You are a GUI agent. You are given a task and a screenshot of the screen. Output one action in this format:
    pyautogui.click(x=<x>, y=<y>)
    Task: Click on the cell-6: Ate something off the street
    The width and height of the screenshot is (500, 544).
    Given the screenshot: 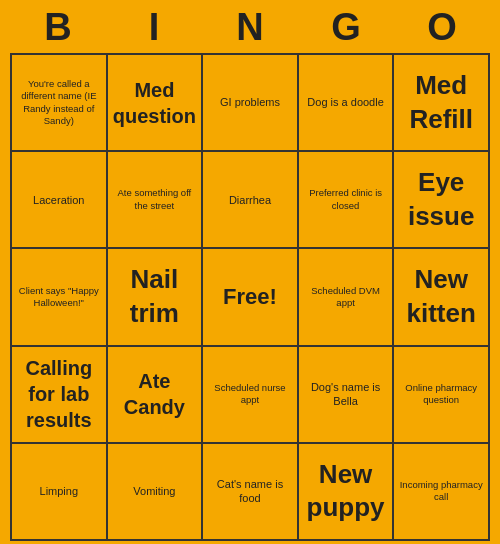 What is the action you would take?
    pyautogui.click(x=155, y=200)
    